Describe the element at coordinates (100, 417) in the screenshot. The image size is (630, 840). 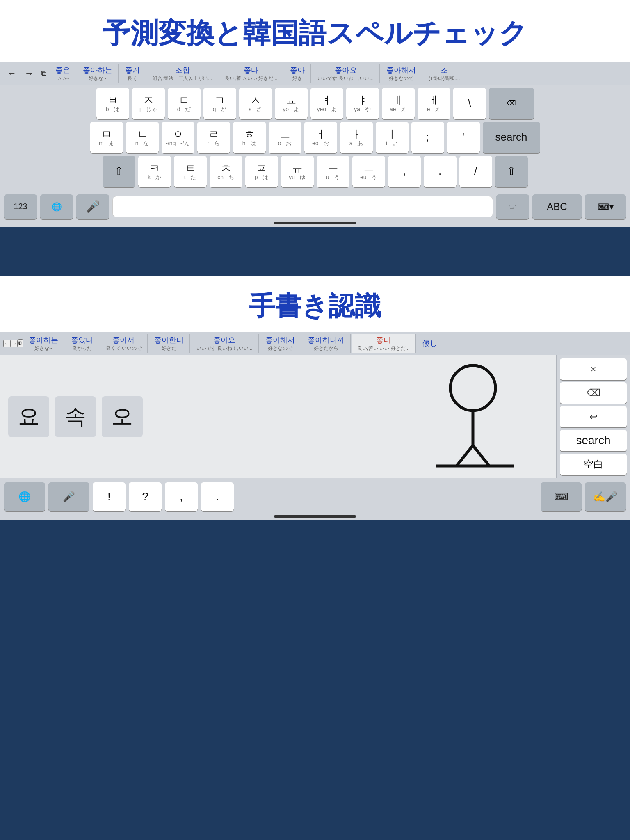
I see `handwriting-candidates: 요 속 오` at that location.